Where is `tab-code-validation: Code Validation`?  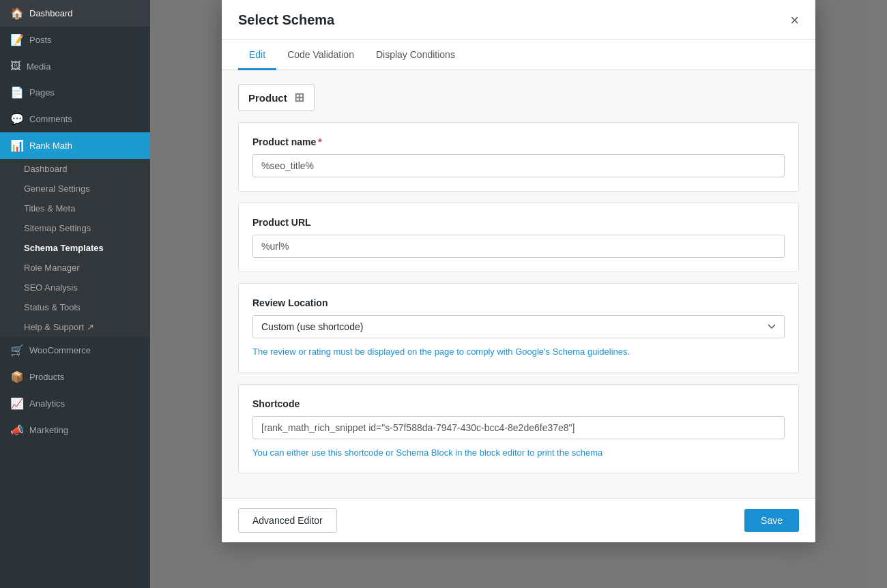
tab-code-validation: Code Validation is located at coordinates (321, 55).